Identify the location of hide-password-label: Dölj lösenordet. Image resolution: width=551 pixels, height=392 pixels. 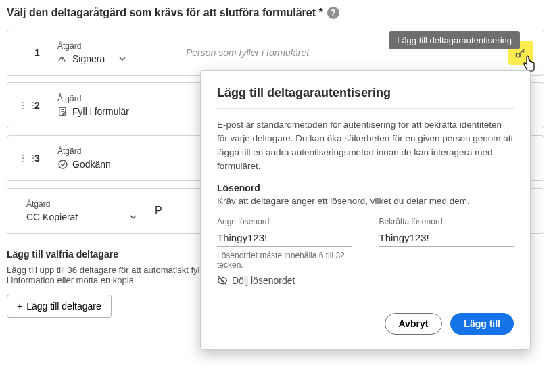
(264, 280).